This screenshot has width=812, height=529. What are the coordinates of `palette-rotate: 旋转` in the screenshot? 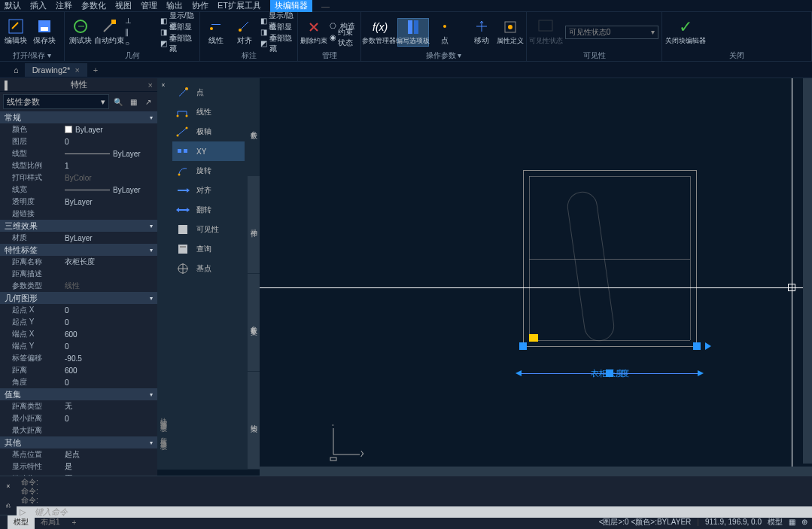 It's located at (208, 171).